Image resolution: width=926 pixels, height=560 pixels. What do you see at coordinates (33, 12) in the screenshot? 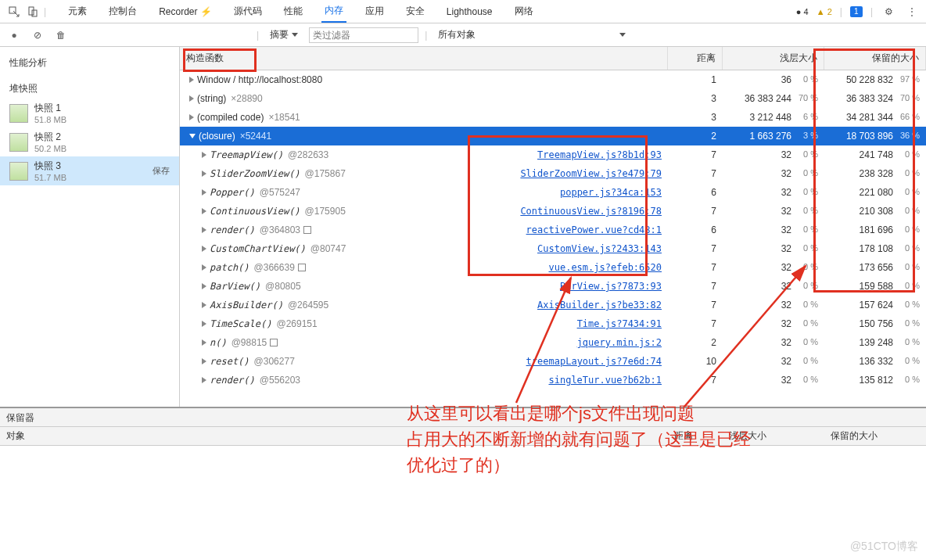
I see `device-icon` at bounding box center [33, 12].